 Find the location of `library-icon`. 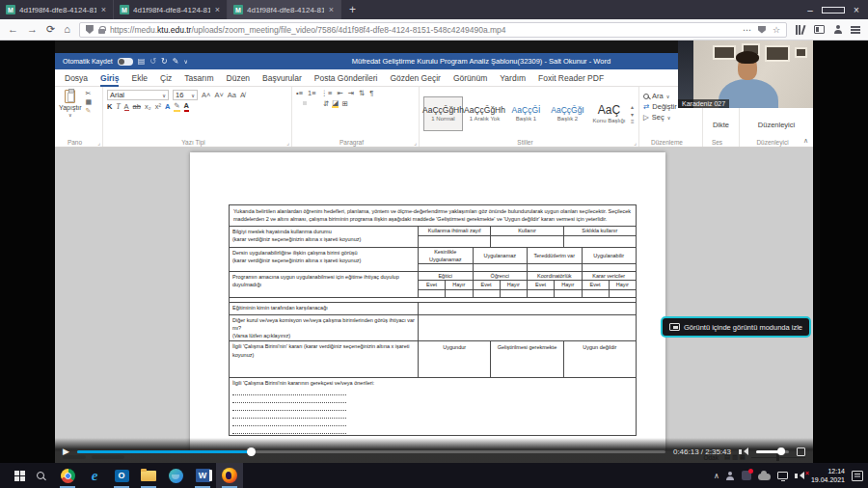

library-icon is located at coordinates (800, 30).